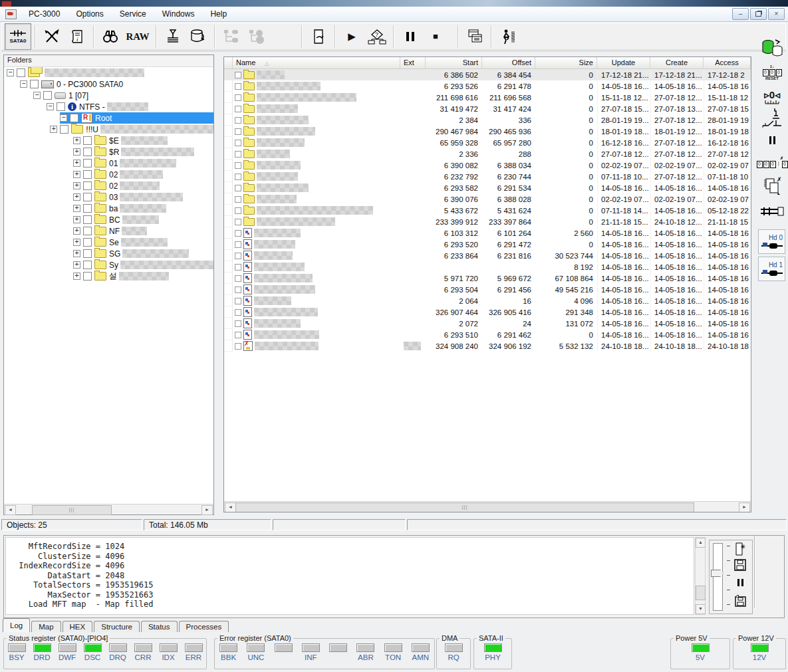 The image size is (788, 672). Describe the element at coordinates (487, 346) in the screenshot. I see `table-row: 324 908 240324 906 1925 532 13224-10-18 …` at that location.